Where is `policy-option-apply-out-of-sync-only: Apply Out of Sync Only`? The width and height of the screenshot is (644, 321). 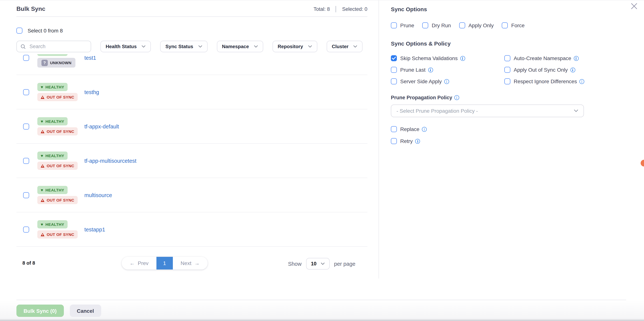
policy-option-apply-out-of-sync-only: Apply Out of Sync Only is located at coordinates (570, 70).